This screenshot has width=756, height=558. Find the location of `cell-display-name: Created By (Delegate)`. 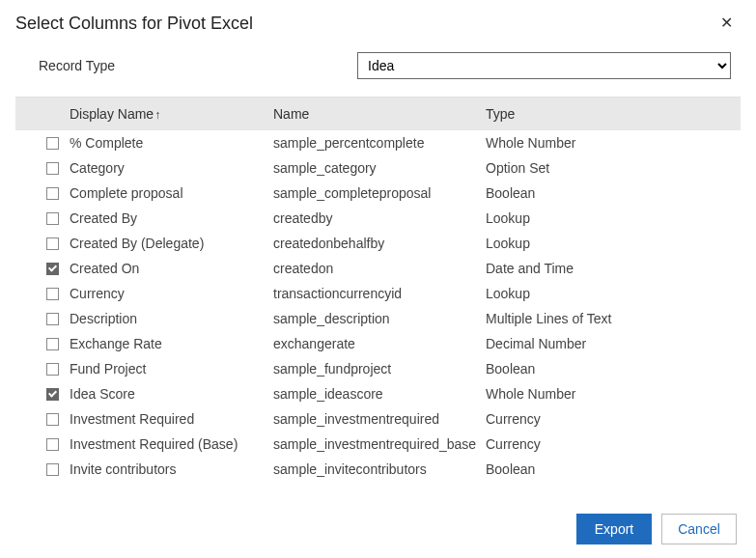

cell-display-name: Created By (Delegate) is located at coordinates (172, 243).